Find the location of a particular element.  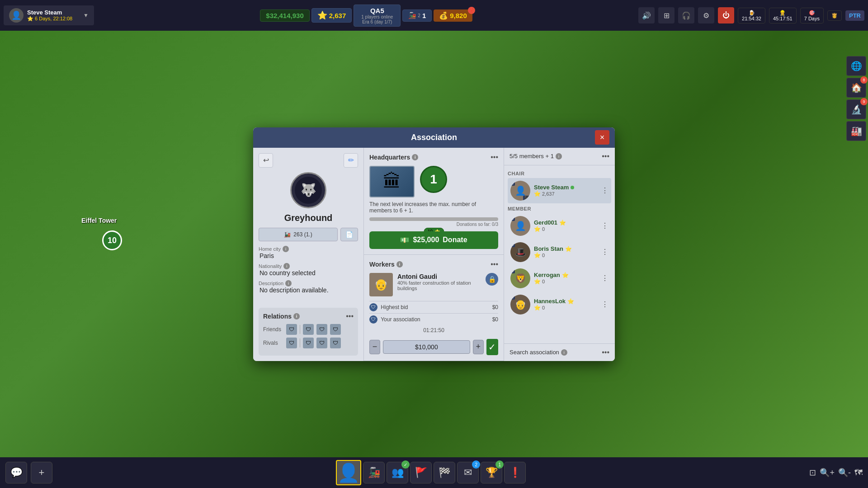

assoc-bid-icon: 🛡 is located at coordinates (373, 319).